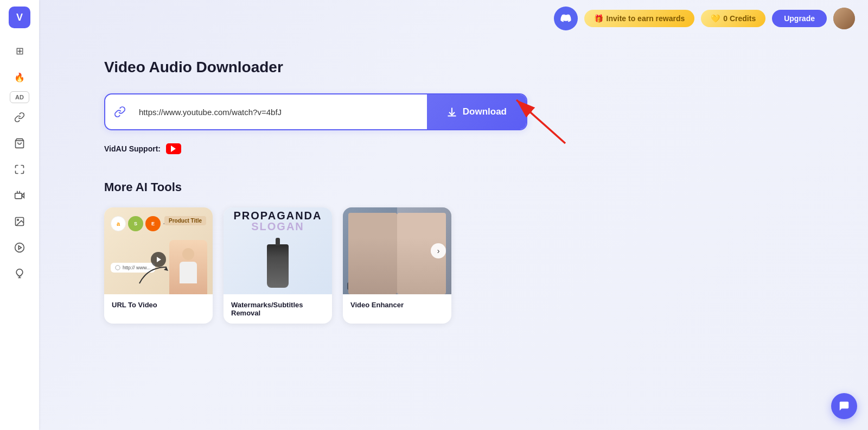 This screenshot has height=430, width=868. Describe the element at coordinates (140, 224) in the screenshot. I see `card1-logos: a S E ···` at that location.